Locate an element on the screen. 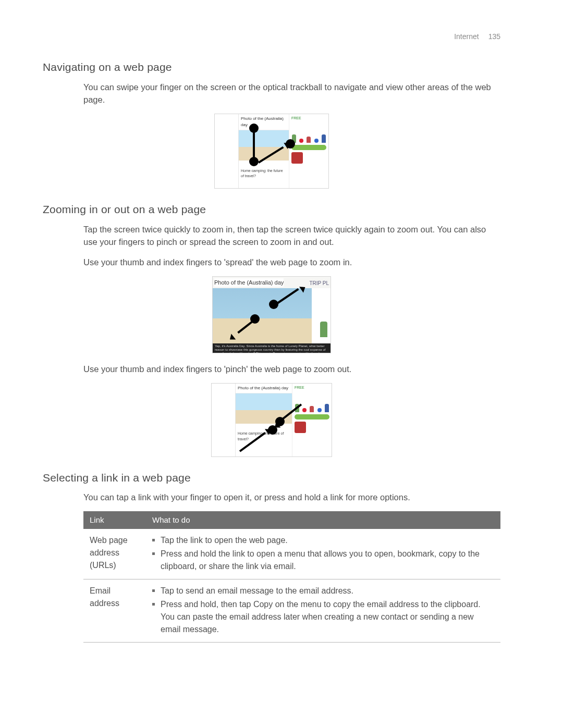  zoom-person-icon is located at coordinates (324, 329).